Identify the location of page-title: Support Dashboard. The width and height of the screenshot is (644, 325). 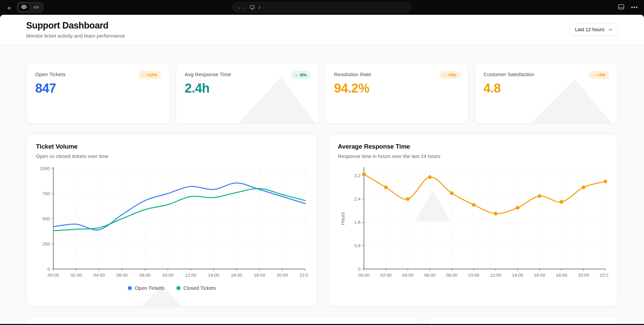
(75, 25).